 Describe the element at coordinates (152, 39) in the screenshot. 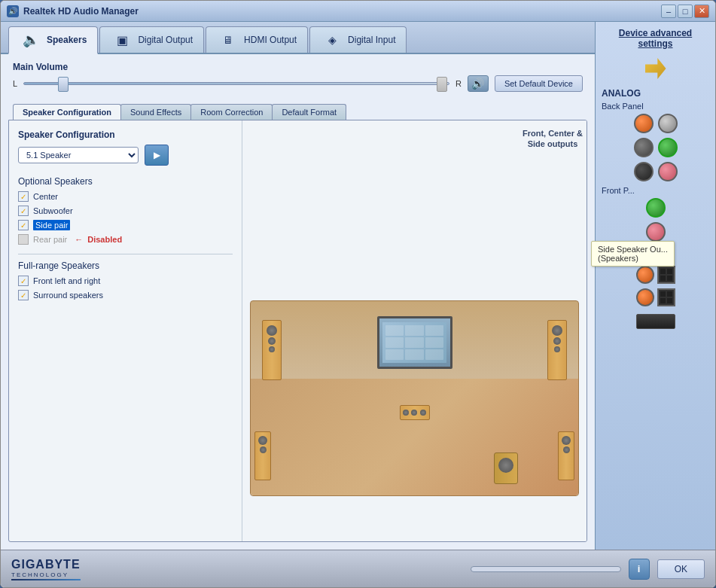

I see `tab-digital-output: ▣ Digital Output` at that location.